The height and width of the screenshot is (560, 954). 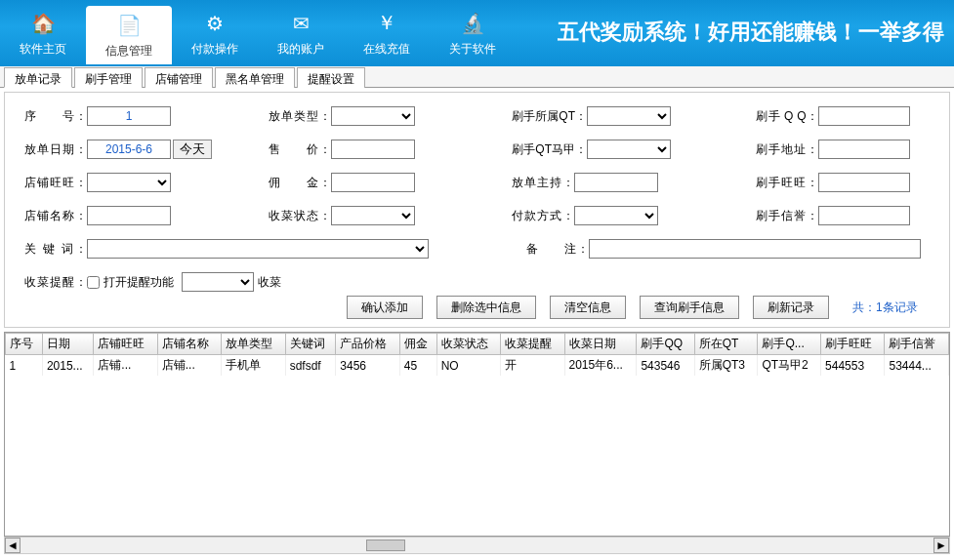 What do you see at coordinates (129, 149) in the screenshot?
I see `date-input` at bounding box center [129, 149].